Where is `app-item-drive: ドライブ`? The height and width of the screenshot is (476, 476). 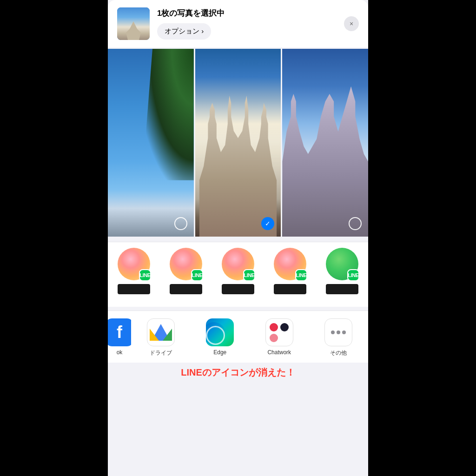 app-item-drive: ドライブ is located at coordinates (161, 337).